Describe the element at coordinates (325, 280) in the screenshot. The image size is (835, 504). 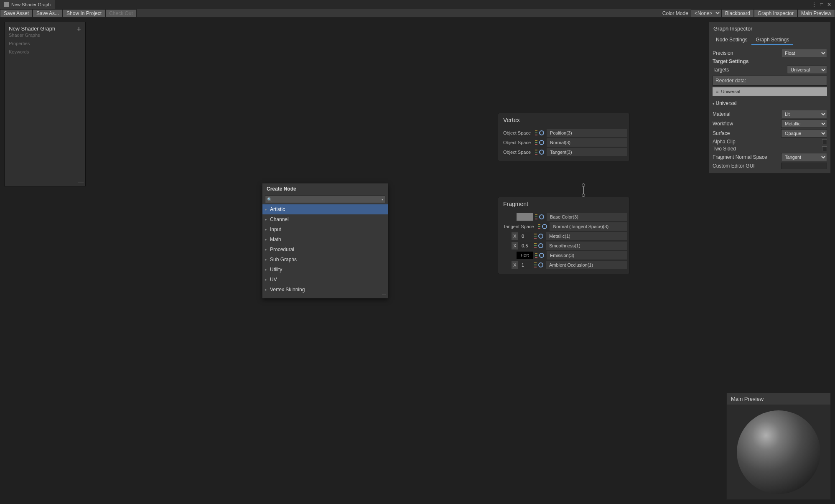
I see `create-node-item-uv: UV` at that location.